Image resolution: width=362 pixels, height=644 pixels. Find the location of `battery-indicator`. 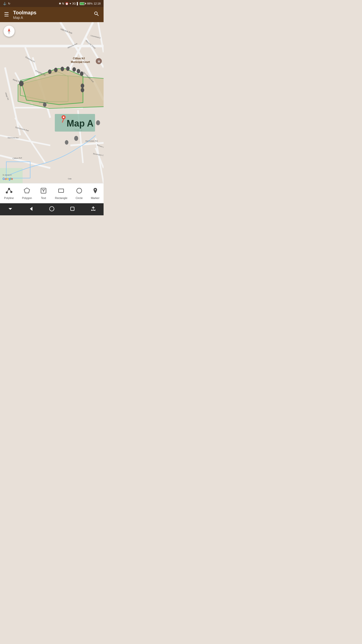

battery-indicator is located at coordinates (83, 4).